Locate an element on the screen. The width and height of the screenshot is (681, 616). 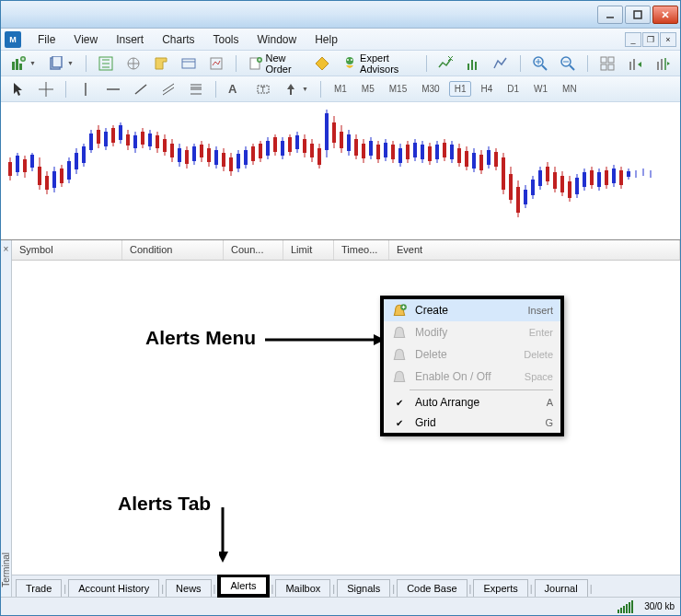
new-order-button: New Order is located at coordinates (276, 64).